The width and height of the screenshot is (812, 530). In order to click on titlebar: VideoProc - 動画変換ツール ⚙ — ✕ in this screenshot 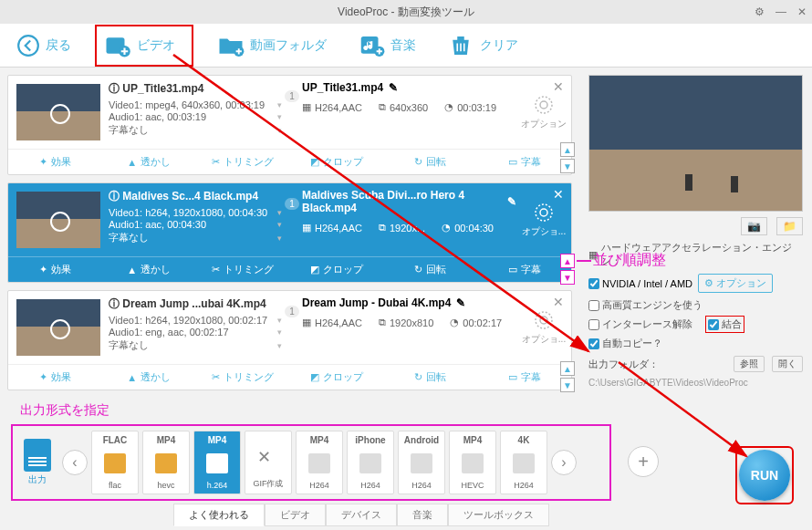, I will do `click(406, 12)`.